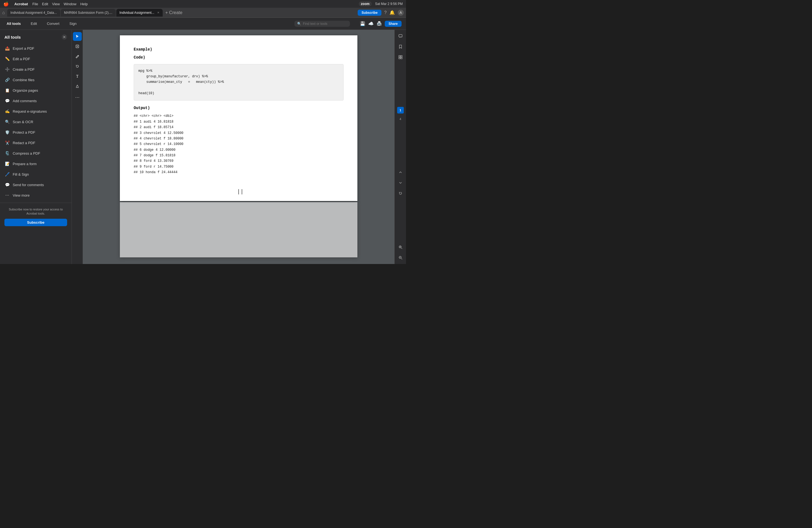 The height and width of the screenshot is (528, 812). I want to click on export-icon: 📤, so click(7, 48).